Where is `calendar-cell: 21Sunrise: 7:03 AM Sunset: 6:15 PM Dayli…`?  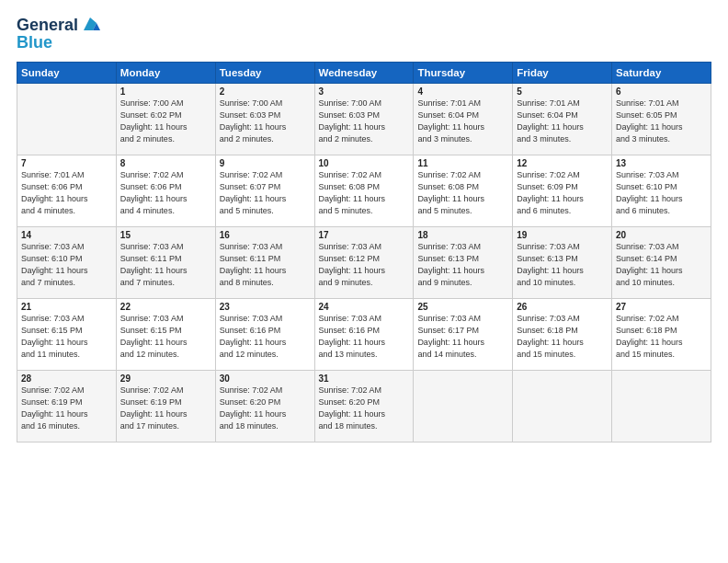
calendar-cell: 21Sunrise: 7:03 AM Sunset: 6:15 PM Dayli… is located at coordinates (67, 334).